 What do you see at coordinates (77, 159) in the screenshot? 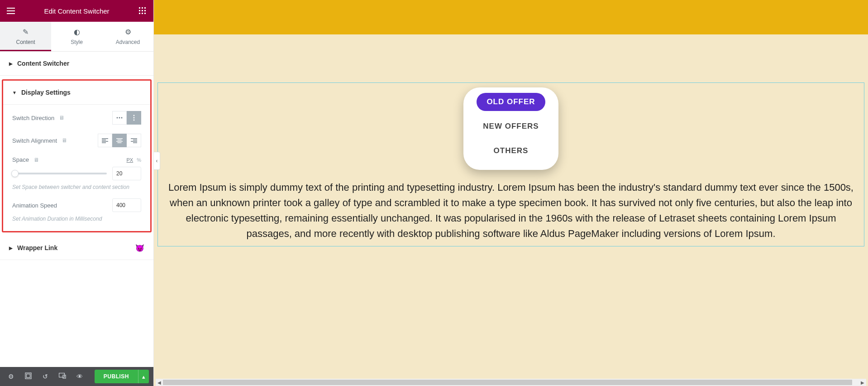
I see `space-row: Space 🖥 PX %` at bounding box center [77, 159].